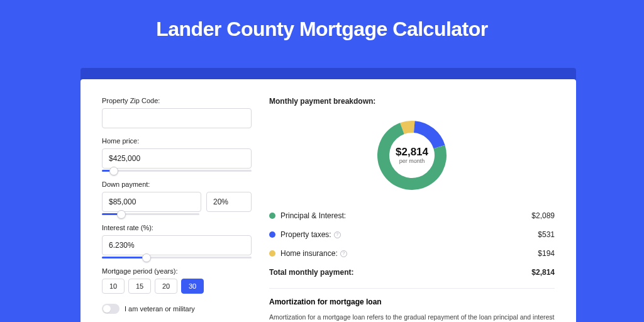 The width and height of the screenshot is (644, 322). I want to click on interest-slider-thumb, so click(147, 258).